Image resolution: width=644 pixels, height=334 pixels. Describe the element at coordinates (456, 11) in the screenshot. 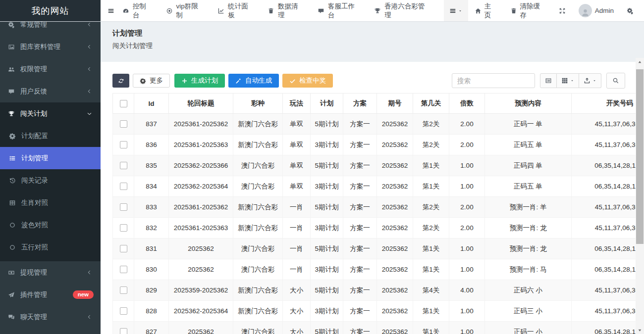

I see `quick-menu-dropdown` at that location.